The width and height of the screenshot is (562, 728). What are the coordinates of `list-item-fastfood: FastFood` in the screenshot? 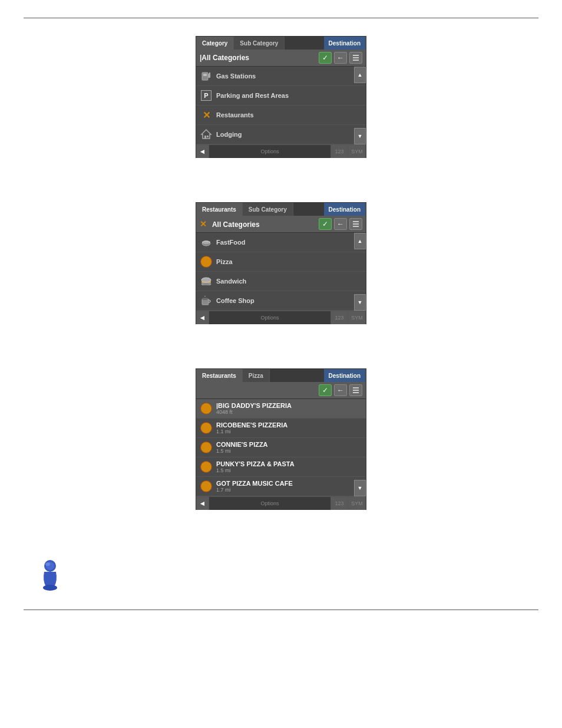 It's located at (281, 243).